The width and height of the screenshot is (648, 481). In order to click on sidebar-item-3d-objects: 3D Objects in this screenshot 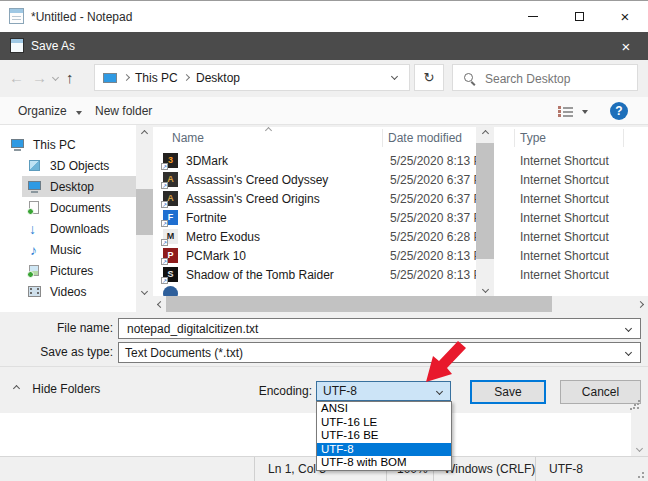, I will do `click(68, 166)`.